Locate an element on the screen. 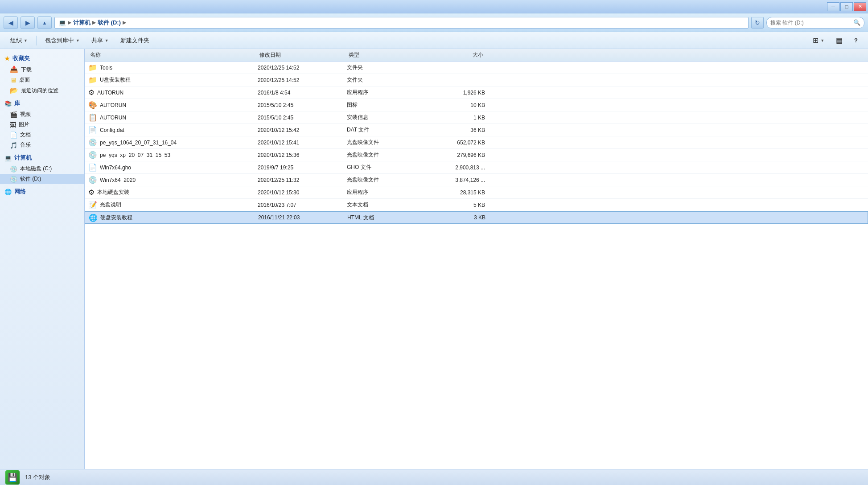 Image resolution: width=868 pixels, height=485 pixels. file-type-cell: 光盘映像文件 is located at coordinates (383, 180).